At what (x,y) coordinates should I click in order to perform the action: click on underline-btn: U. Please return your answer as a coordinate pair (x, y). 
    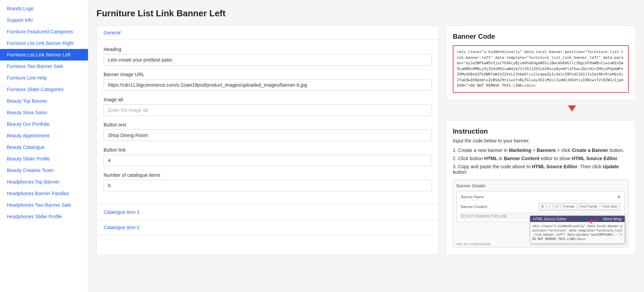
    Looking at the image, I should click on (557, 207).